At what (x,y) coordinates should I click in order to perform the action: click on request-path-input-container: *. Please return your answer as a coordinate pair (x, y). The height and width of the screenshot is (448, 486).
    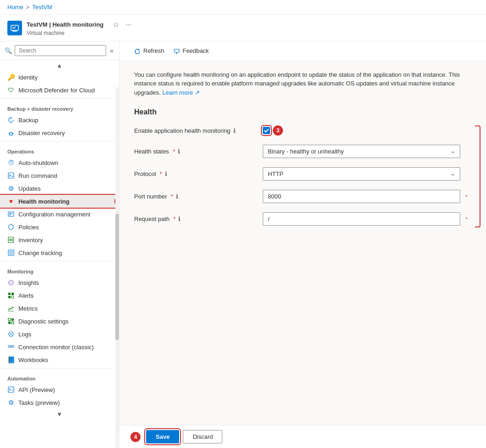
    Looking at the image, I should click on (362, 219).